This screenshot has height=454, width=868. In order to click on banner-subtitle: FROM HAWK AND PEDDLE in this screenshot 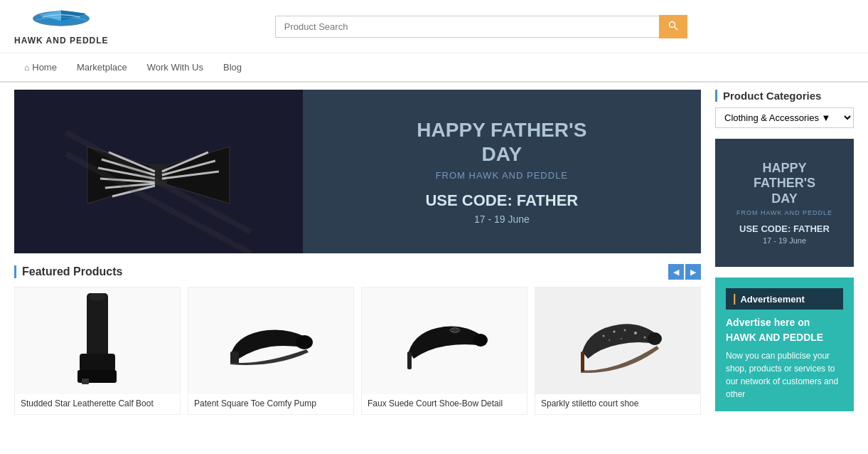, I will do `click(502, 175)`.